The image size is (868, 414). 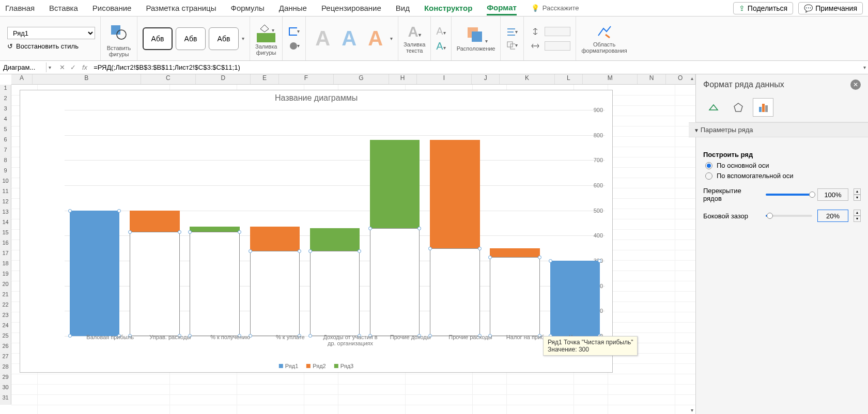 I want to click on shape-style-3: Абв, so click(x=224, y=39).